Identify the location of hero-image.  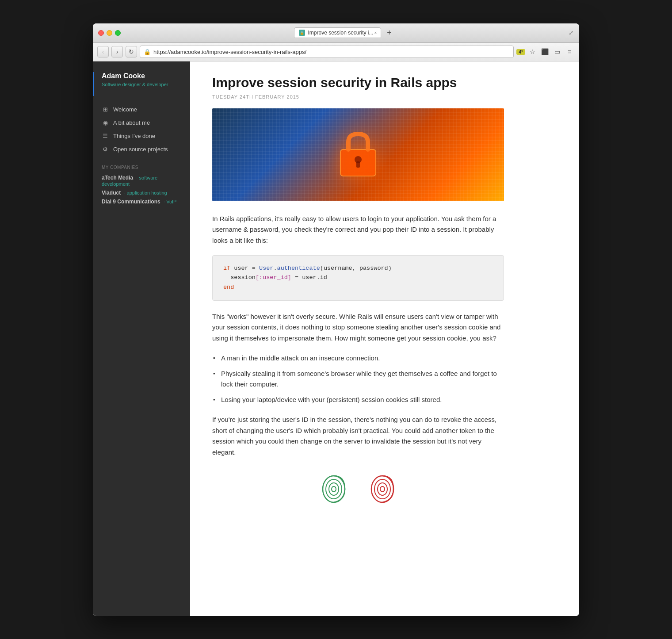
(358, 155).